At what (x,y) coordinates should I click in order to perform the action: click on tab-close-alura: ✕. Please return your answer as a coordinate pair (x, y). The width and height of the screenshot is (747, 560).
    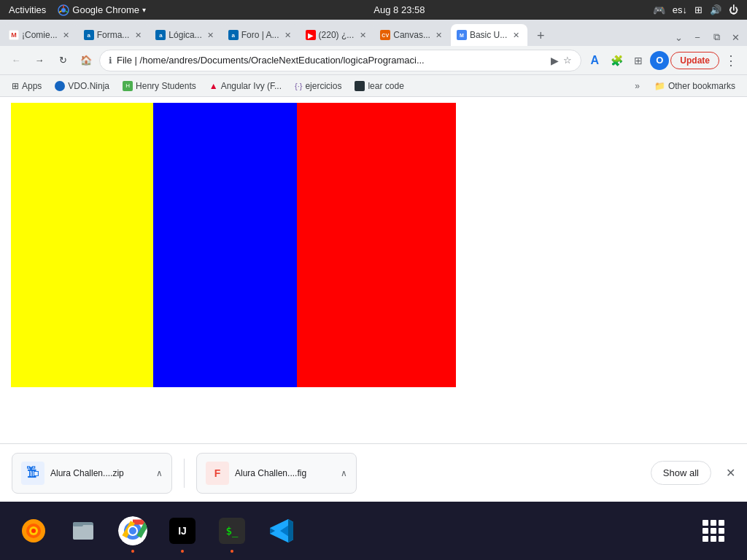
    Looking at the image, I should click on (138, 35).